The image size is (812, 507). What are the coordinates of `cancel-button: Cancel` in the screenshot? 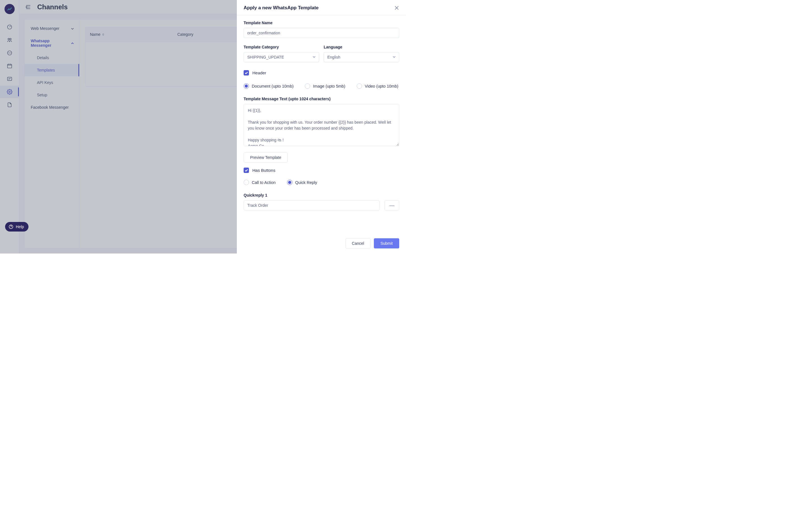 It's located at (358, 243).